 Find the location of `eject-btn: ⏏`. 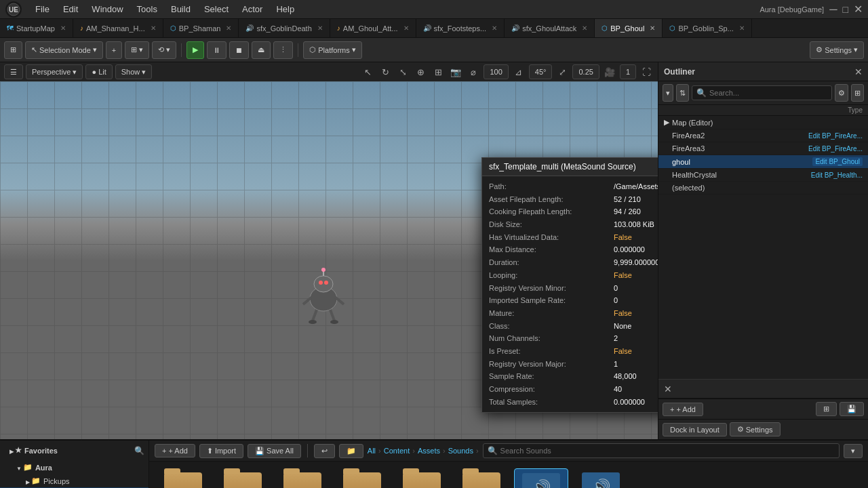

eject-btn: ⏏ is located at coordinates (261, 50).